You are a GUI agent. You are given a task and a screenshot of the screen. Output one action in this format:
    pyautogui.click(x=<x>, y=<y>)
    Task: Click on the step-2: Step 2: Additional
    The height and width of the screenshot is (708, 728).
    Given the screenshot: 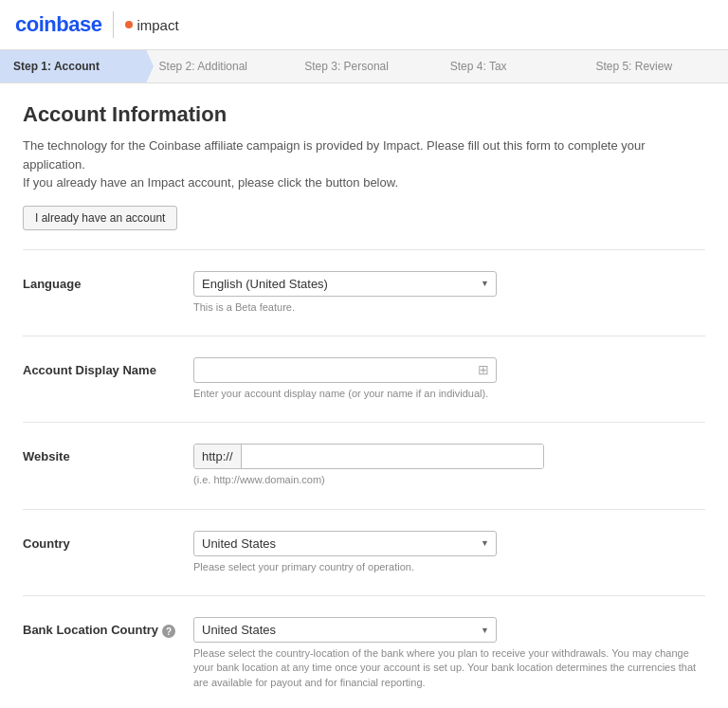 What is the action you would take?
    pyautogui.click(x=219, y=66)
    